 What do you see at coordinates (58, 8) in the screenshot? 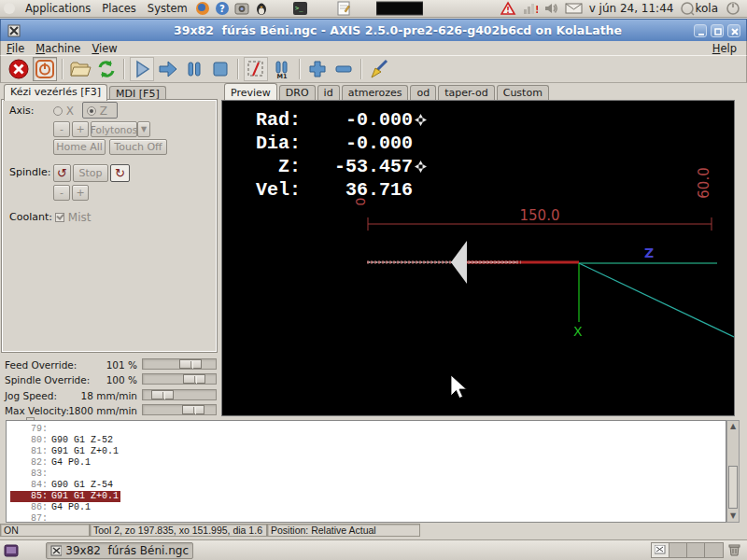
I see `menu-applications: Applications` at bounding box center [58, 8].